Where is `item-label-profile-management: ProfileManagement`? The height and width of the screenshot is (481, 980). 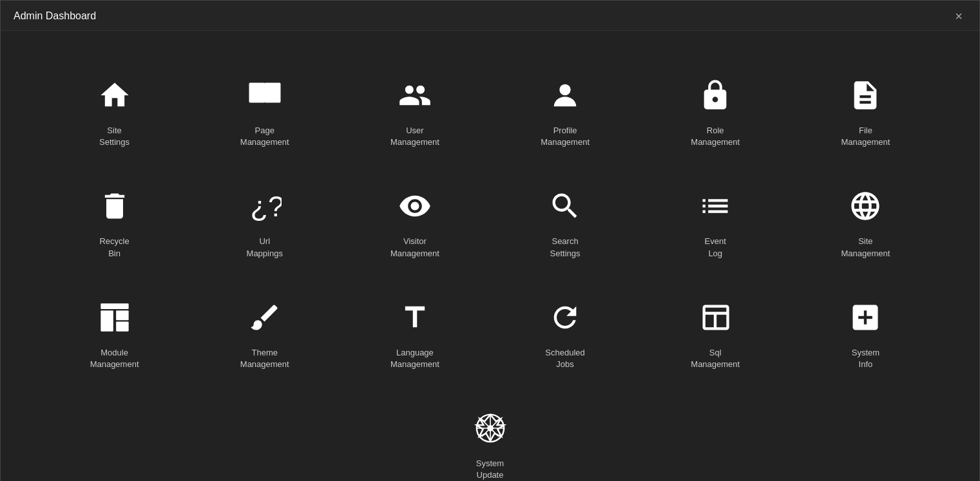 item-label-profile-management: ProfileManagement is located at coordinates (565, 137).